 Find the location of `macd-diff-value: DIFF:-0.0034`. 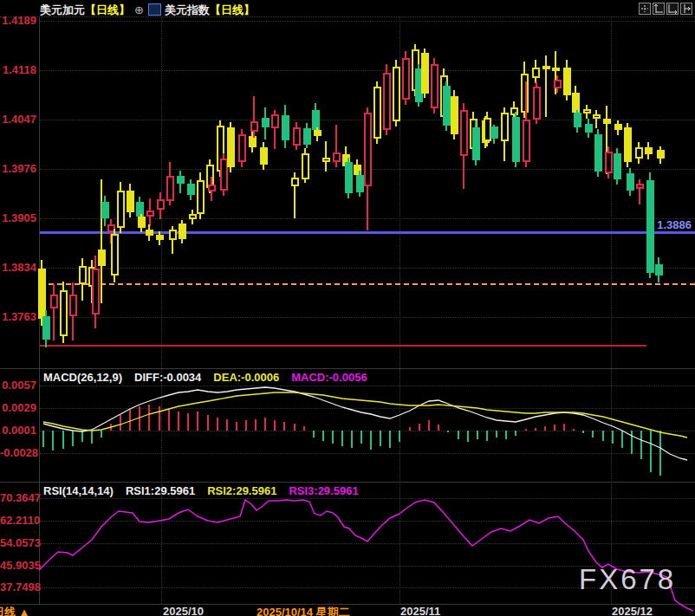

macd-diff-value: DIFF:-0.0034 is located at coordinates (168, 378).